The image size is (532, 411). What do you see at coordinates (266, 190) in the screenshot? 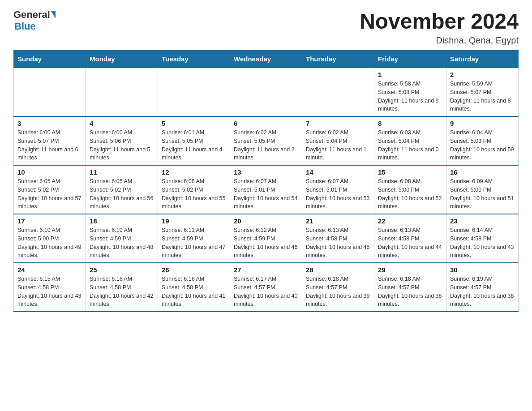
I see `calendar-week-row: 10Sunrise: 6:05 AMSunset: 5:02 PMDayligh…` at bounding box center [266, 190].